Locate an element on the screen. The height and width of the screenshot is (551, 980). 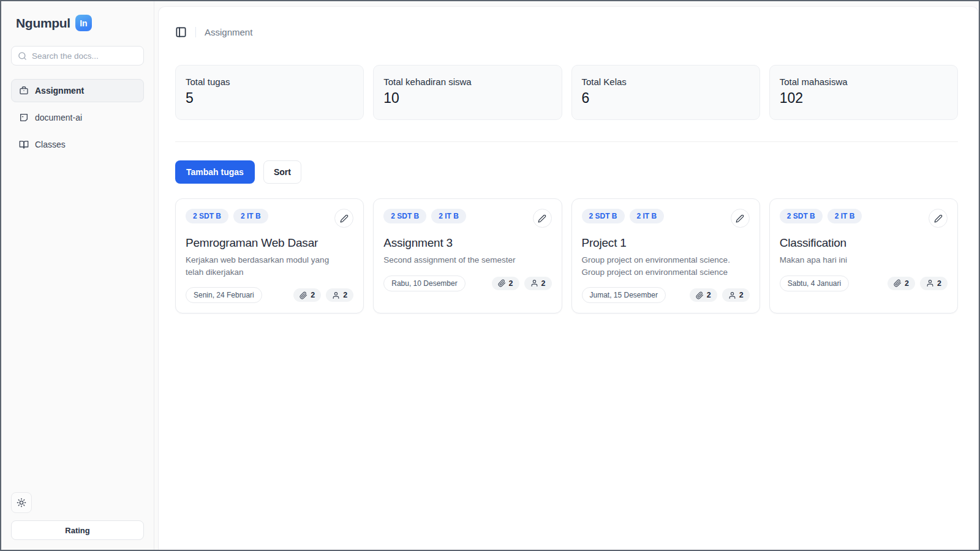
stat-value: 5 is located at coordinates (270, 98).